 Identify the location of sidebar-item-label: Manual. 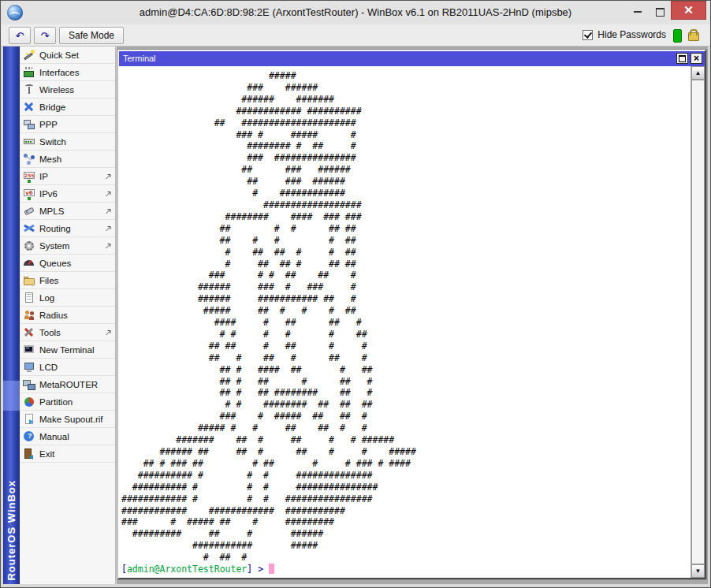
(54, 437).